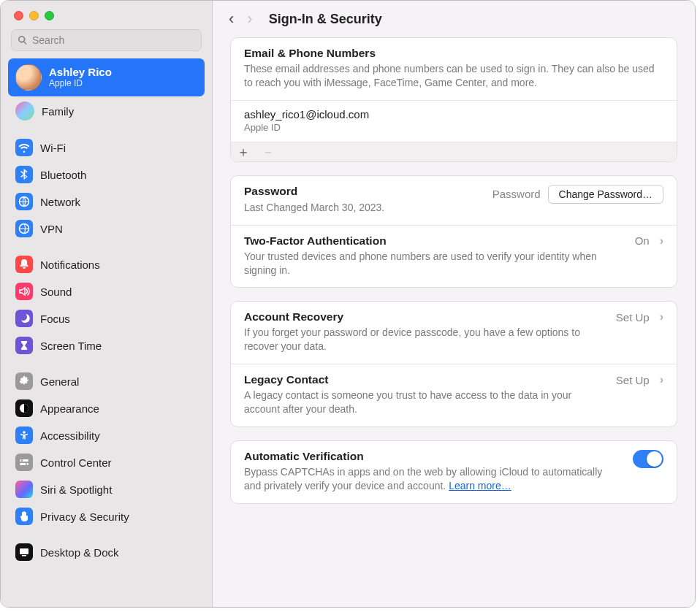  I want to click on legacy-contact-desc: A legacy contact is someone you trust to…, so click(424, 402).